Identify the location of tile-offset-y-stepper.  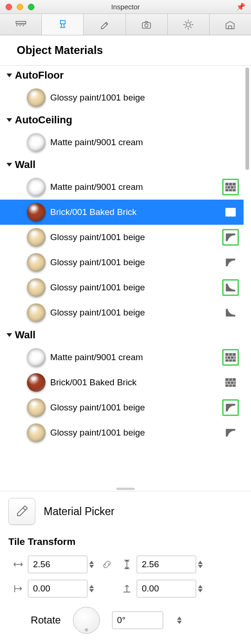
(200, 589).